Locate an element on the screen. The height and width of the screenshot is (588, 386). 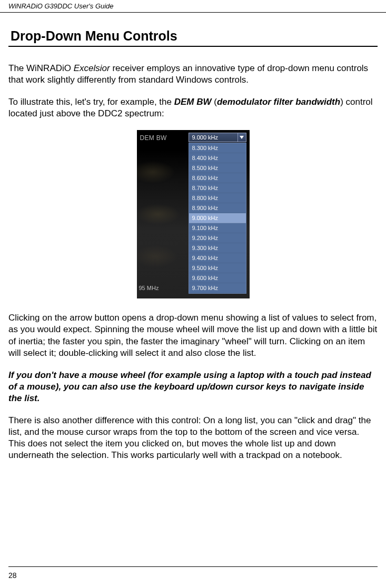
screenshot-frame: DEM BW 9.000 kHz 8.300 kHz8.400 kHz8.500… is located at coordinates (193, 214).